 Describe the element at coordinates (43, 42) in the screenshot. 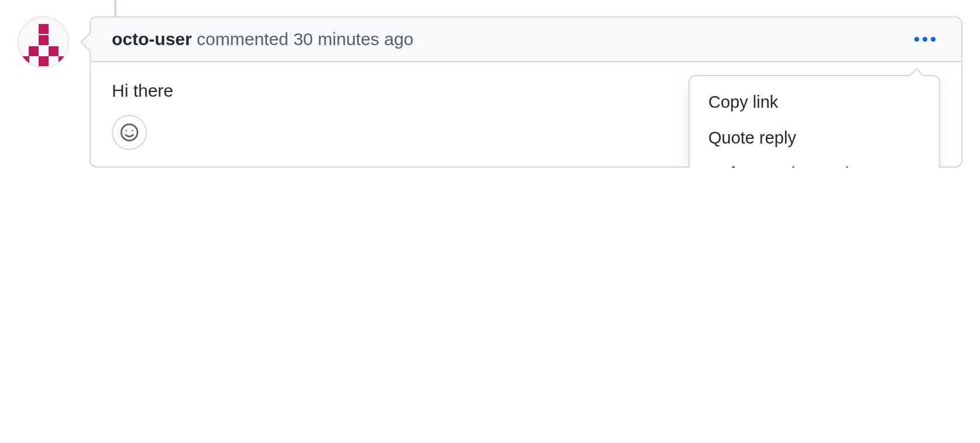

I see `avatar` at that location.